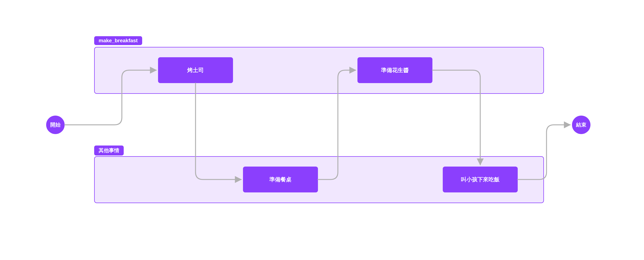  What do you see at coordinates (480, 180) in the screenshot?
I see `node-call-kids: 叫小孩下來吃飯` at bounding box center [480, 180].